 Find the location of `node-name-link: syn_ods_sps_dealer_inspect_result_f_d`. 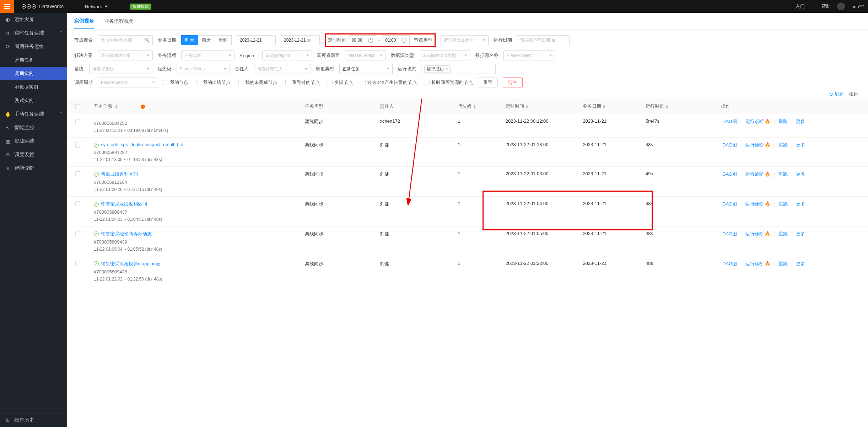

node-name-link: syn_ods_sps_dealer_inspect_result_f_d is located at coordinates (142, 144).